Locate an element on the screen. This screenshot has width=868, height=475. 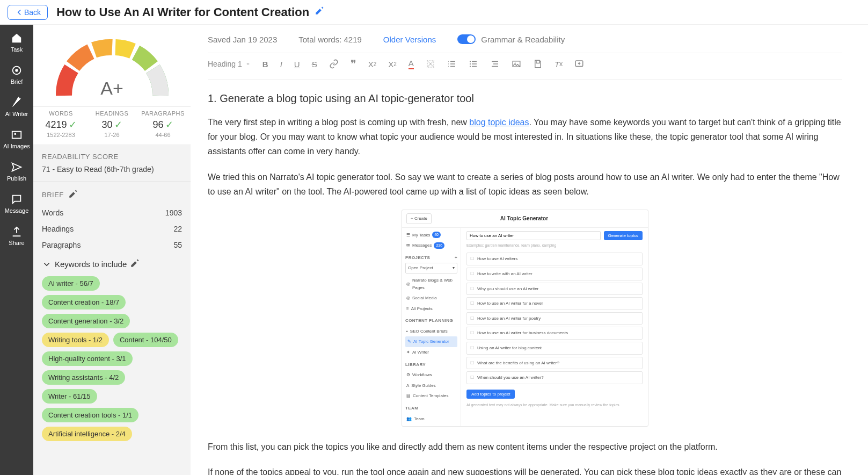
target-icon is located at coordinates (17, 70).